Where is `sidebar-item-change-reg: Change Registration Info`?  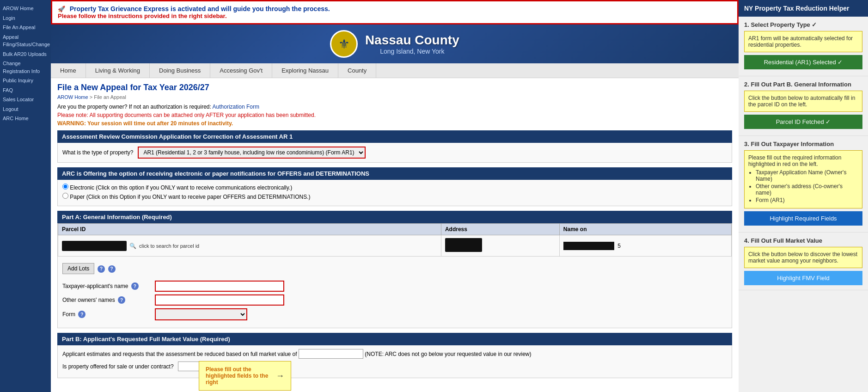
sidebar-item-change-reg: Change Registration Info is located at coordinates (25, 67).